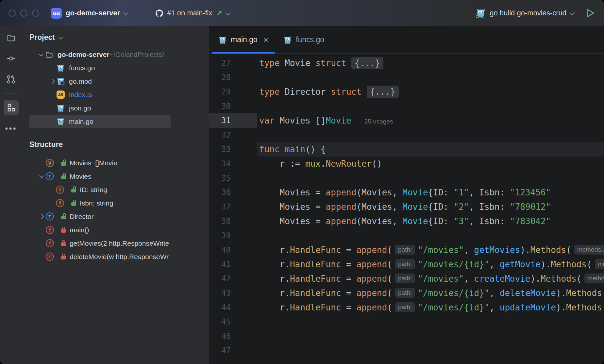 This screenshot has width=604, height=364. I want to click on gutter: 46, so click(233, 336).